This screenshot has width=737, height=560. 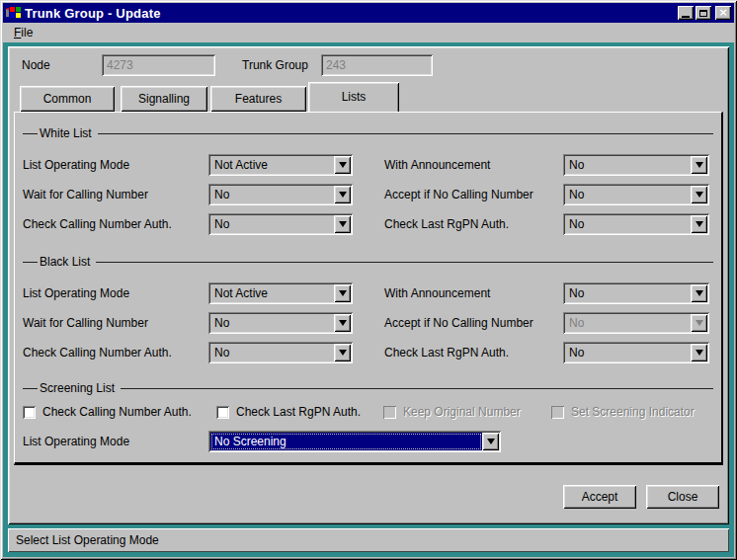 I want to click on wl-list-operating-mode-combo: Not Active, so click(x=281, y=165).